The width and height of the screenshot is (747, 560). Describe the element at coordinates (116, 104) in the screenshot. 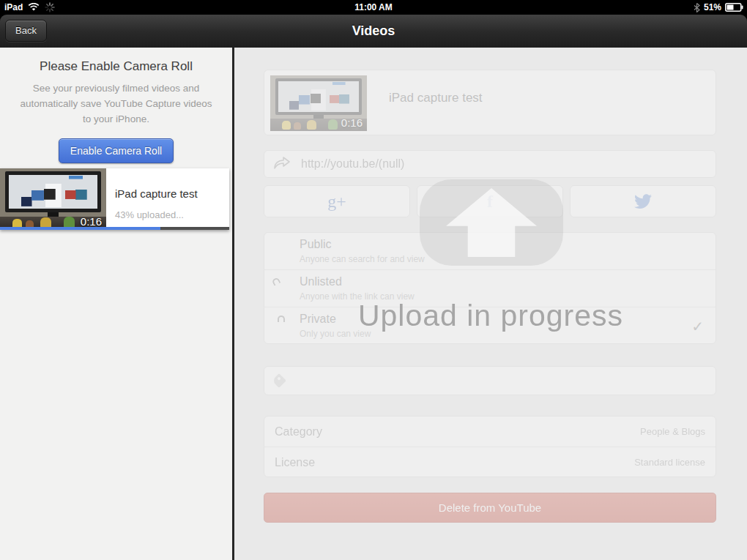

I see `camera-roll-prompt-body: See your previously filmed videos and au…` at that location.